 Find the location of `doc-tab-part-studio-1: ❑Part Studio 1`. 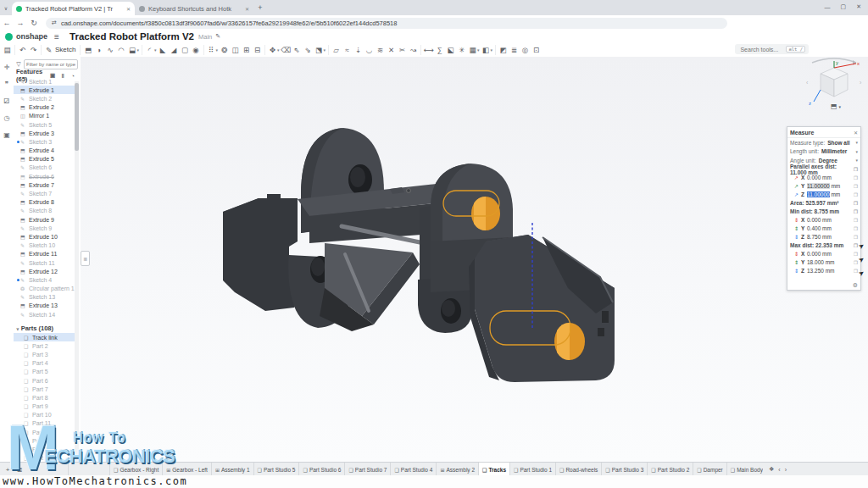

doc-tab-part-studio-1: ❑Part Studio 1 is located at coordinates (533, 469).